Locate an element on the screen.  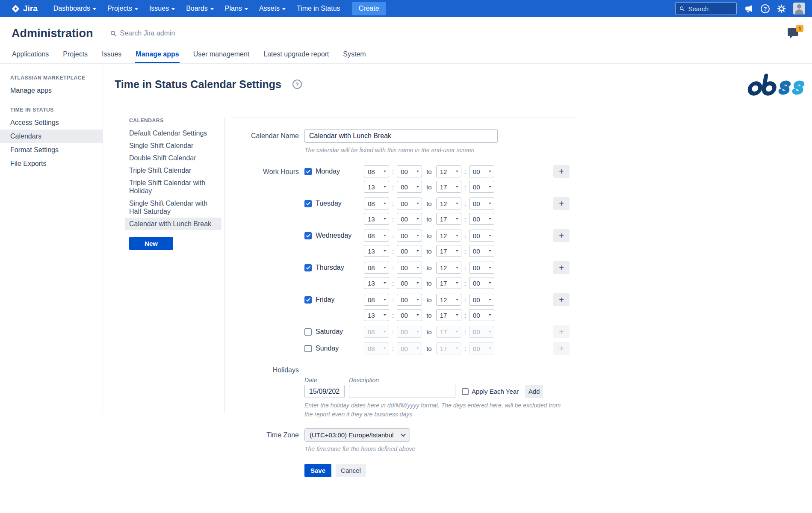
global-search-input is located at coordinates (711, 9).